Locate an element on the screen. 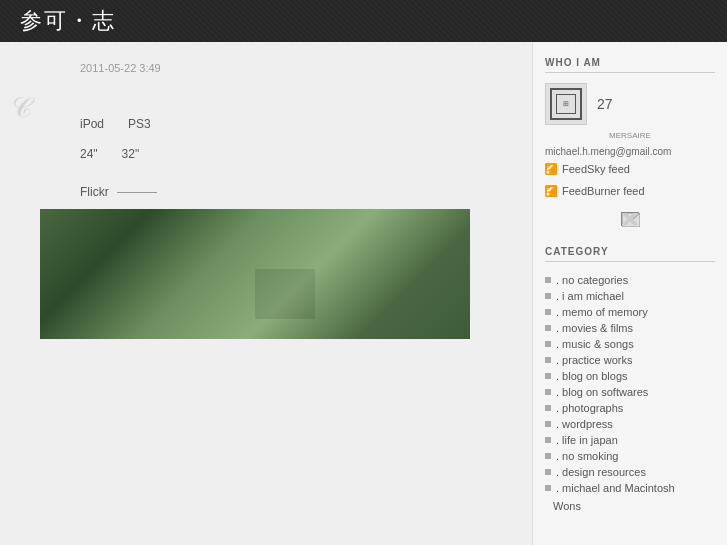 The height and width of the screenshot is (545, 727). category-item-label: . wordpress is located at coordinates (584, 424).